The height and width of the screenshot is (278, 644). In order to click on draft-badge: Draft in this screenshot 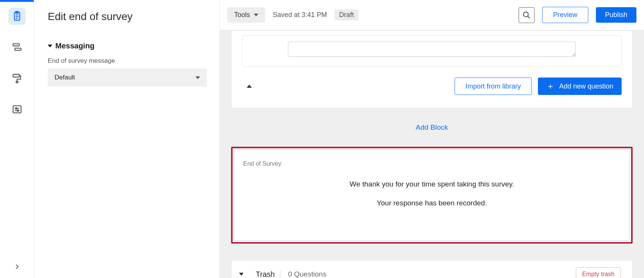, I will do `click(346, 15)`.